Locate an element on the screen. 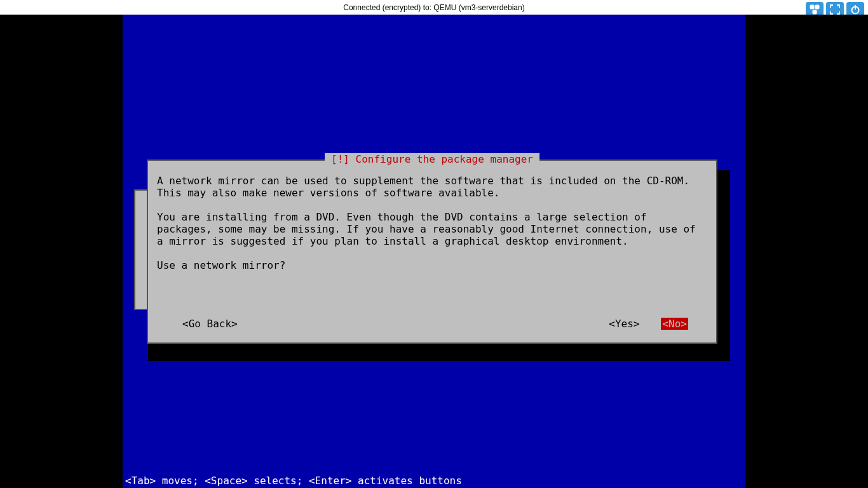 The width and height of the screenshot is (868, 488). dialog-paragraph-2: You are installing from a DVD. Even thou… is located at coordinates (426, 229).